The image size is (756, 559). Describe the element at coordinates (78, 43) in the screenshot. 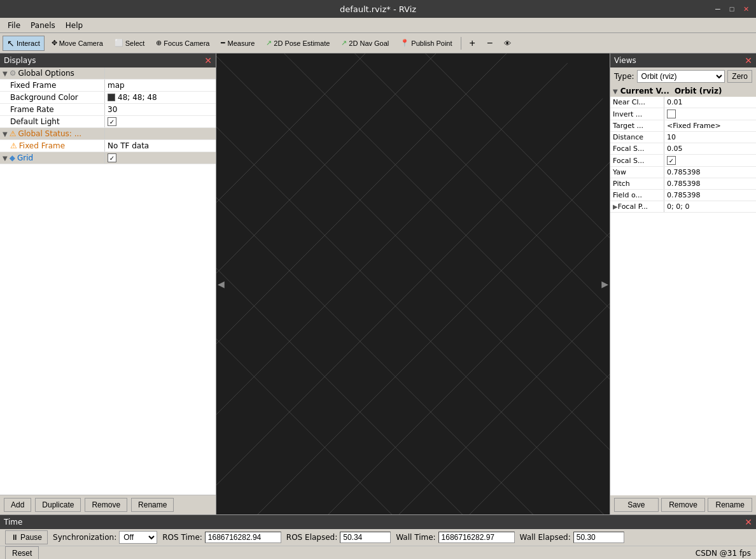

I see `move-camera-tool: ✥ Move Camera` at that location.